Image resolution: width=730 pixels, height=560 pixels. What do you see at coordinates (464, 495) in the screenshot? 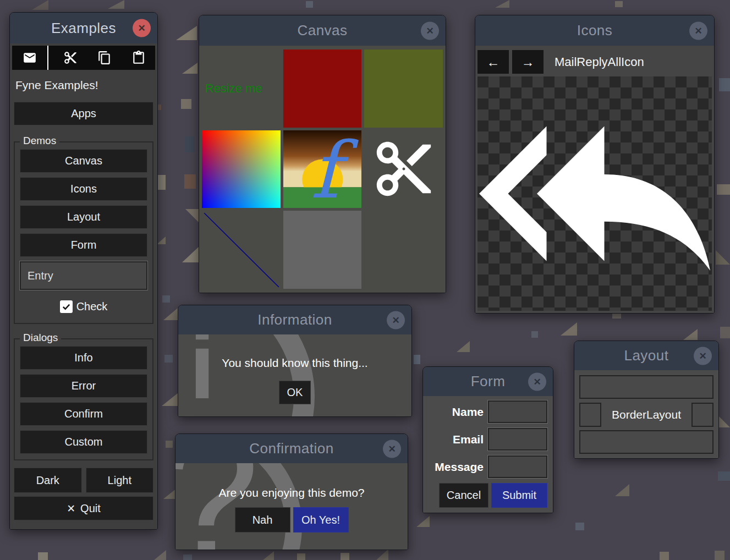
I see `cancel-button: Cancel` at bounding box center [464, 495].